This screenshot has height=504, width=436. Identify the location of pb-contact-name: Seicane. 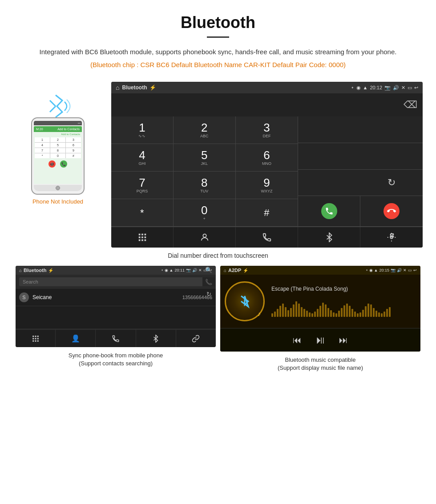
(108, 297).